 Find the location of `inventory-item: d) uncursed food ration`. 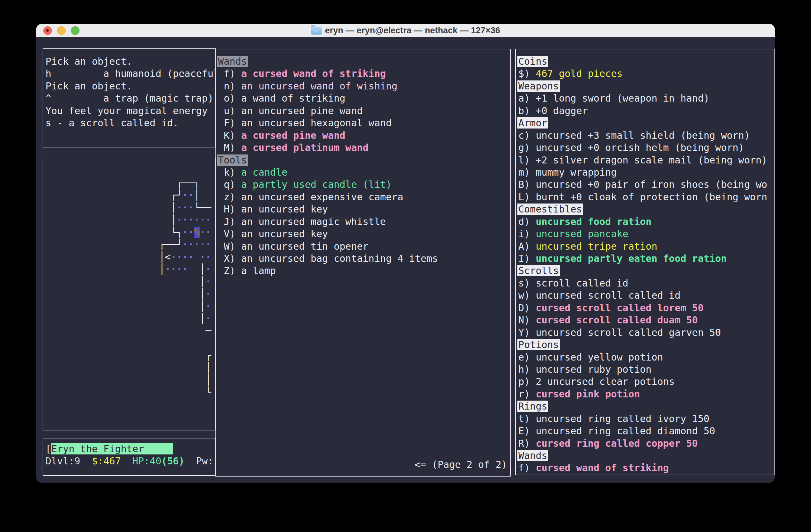

inventory-item: d) uncursed food ration is located at coordinates (646, 222).